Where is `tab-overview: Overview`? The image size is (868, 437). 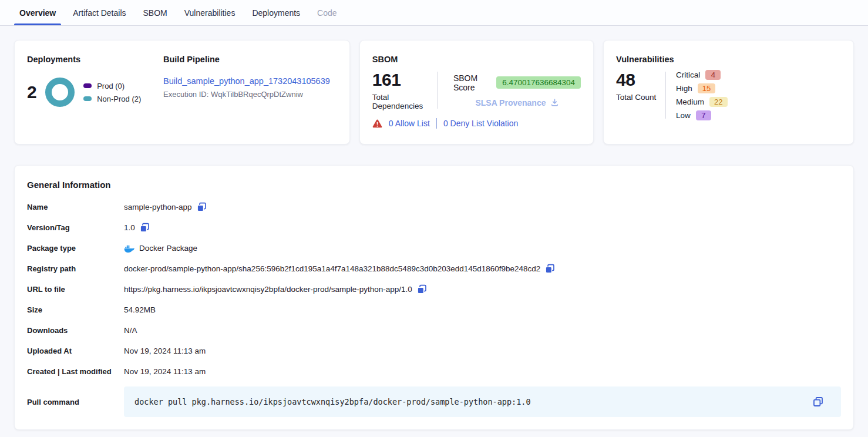
tab-overview: Overview is located at coordinates (38, 13).